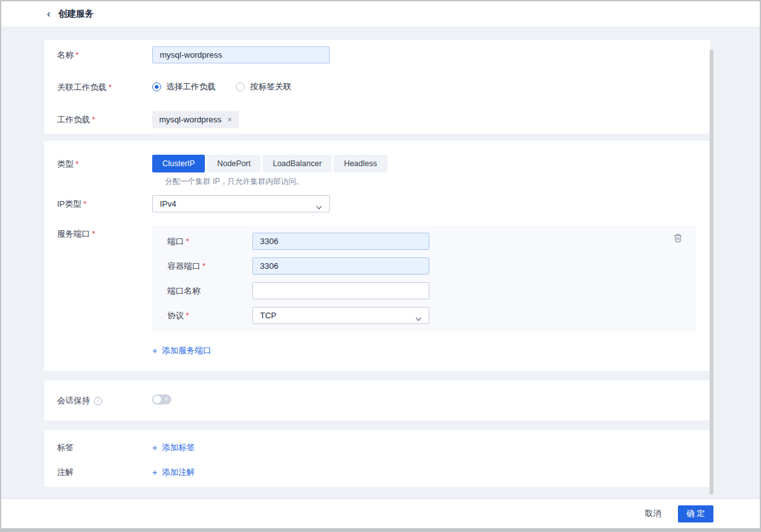  I want to click on radio-checked-icon, so click(157, 87).